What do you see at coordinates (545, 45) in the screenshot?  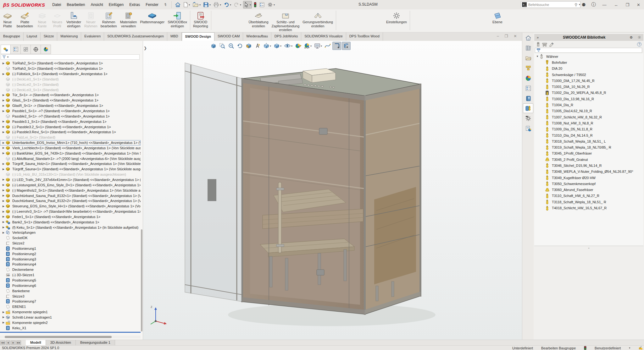 I see `toolset-icon` at bounding box center [545, 45].